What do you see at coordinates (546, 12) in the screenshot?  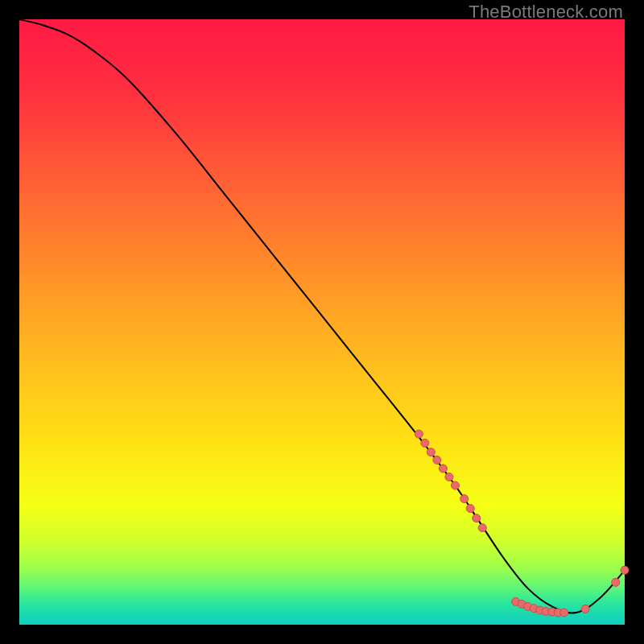 I see `watermark-text: TheBottleneck.com` at bounding box center [546, 12].